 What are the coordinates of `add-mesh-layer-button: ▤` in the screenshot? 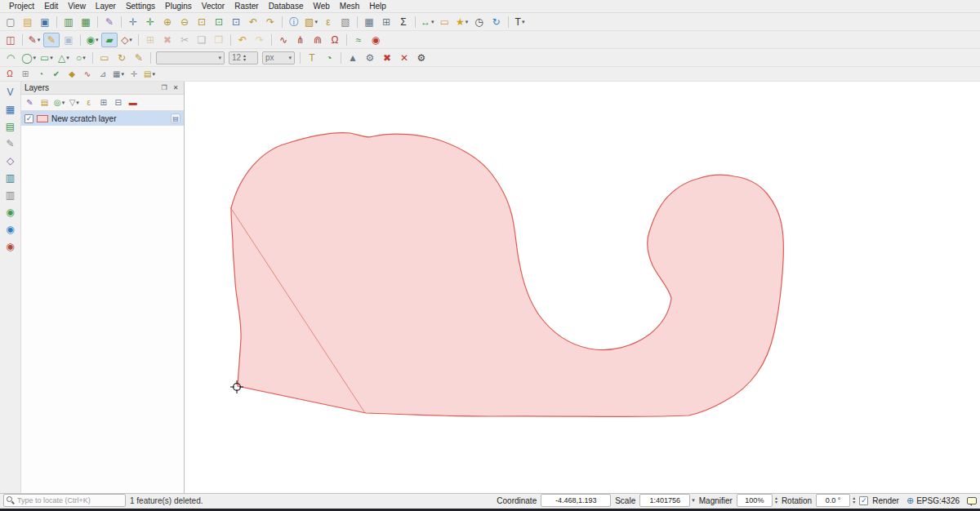 It's located at (11, 127).